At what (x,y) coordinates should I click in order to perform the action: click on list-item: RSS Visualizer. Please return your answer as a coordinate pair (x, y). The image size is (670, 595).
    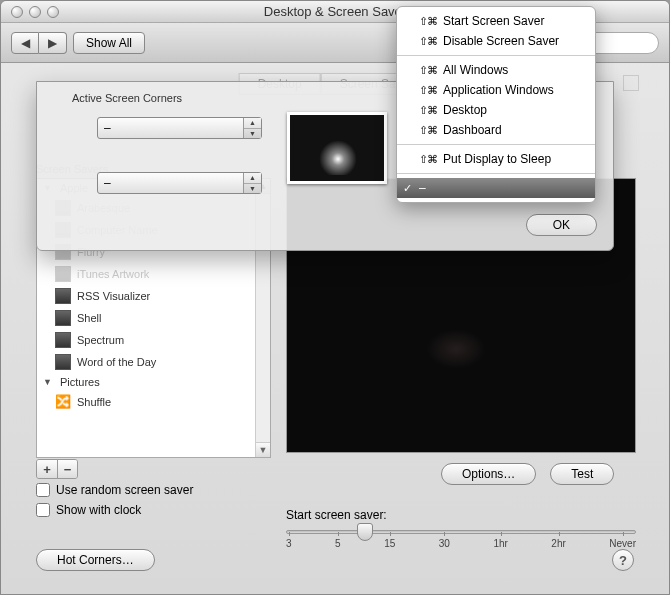
    Looking at the image, I should click on (154, 296).